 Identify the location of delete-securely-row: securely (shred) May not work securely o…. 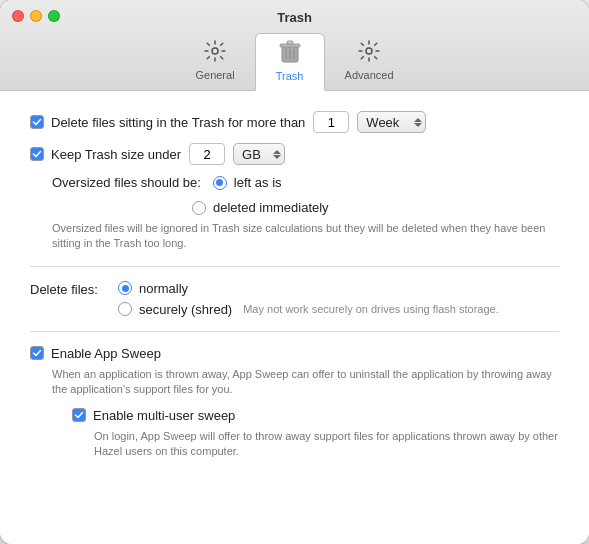
(308, 310).